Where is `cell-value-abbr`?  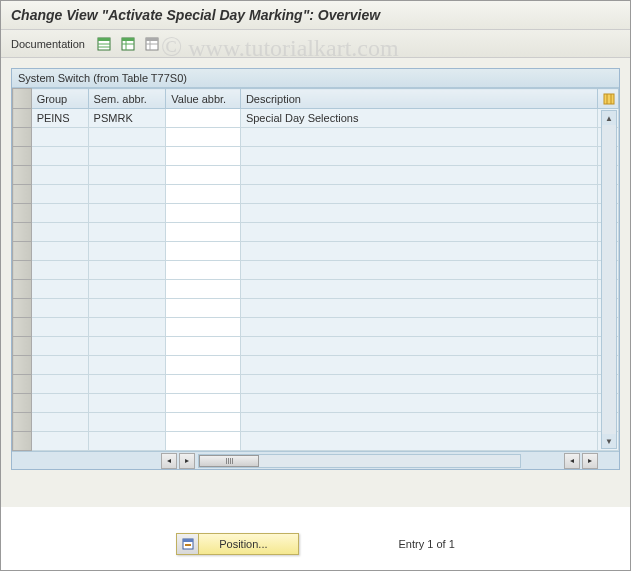 cell-value-abbr is located at coordinates (204, 118).